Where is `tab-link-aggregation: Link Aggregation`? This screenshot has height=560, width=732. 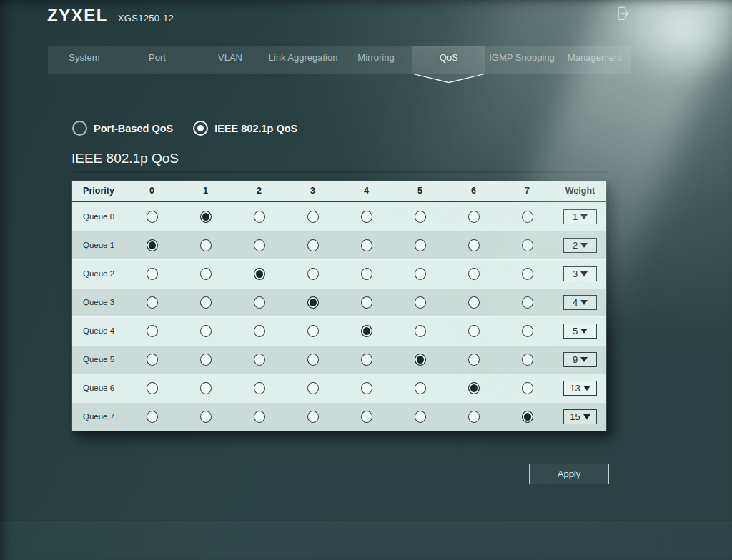
tab-link-aggregation: Link Aggregation is located at coordinates (303, 60).